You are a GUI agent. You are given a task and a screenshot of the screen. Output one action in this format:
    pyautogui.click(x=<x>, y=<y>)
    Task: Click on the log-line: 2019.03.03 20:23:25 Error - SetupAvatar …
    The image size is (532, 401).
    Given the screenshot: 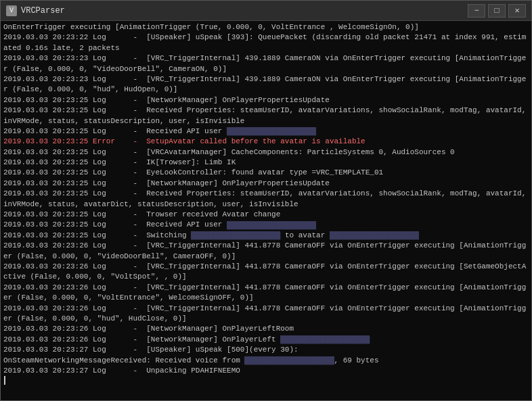 What is the action you would take?
    pyautogui.click(x=266, y=142)
    